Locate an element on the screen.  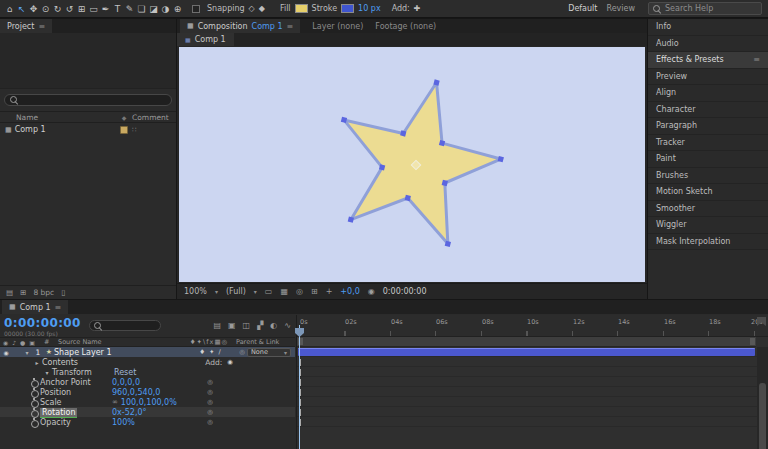
snapshot-camera-icon: ◉ is located at coordinates (372, 292).